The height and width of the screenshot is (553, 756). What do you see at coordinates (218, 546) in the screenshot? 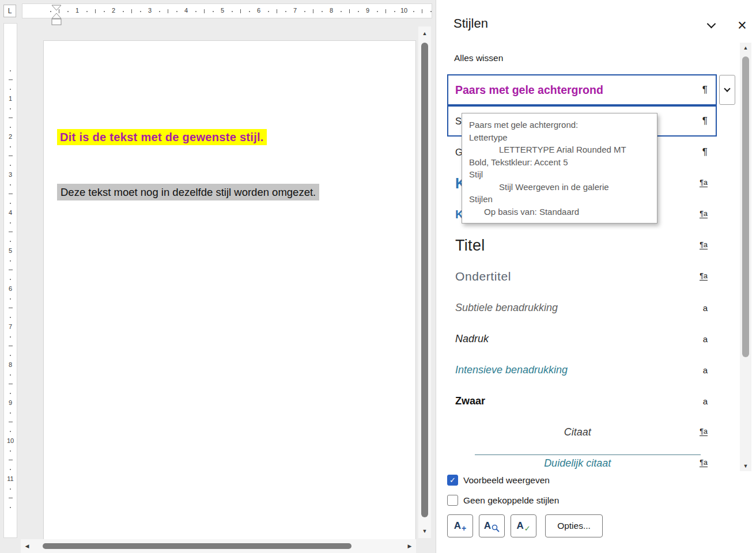
I see `document-horizontal-scrollbar: ◀ ▶` at bounding box center [218, 546].